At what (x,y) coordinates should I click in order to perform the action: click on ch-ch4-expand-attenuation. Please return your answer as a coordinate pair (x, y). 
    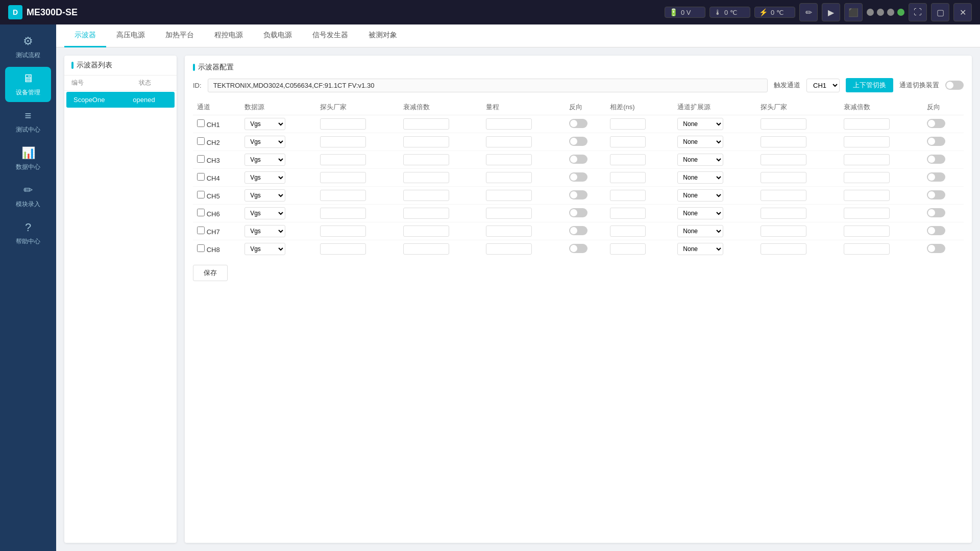
    Looking at the image, I should click on (867, 178).